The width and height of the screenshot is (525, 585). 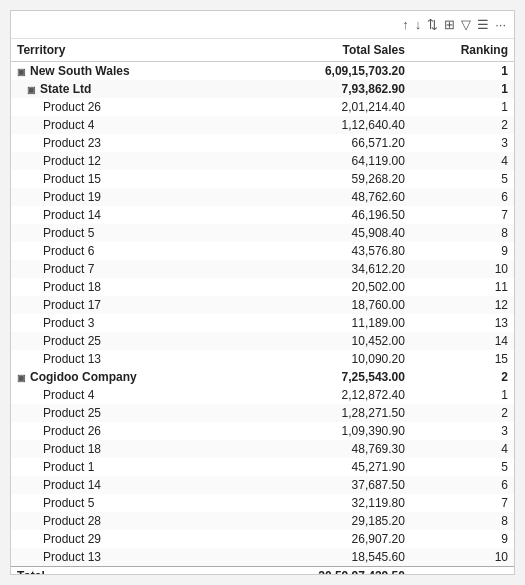 I want to click on total-label: Total, so click(x=126, y=571).